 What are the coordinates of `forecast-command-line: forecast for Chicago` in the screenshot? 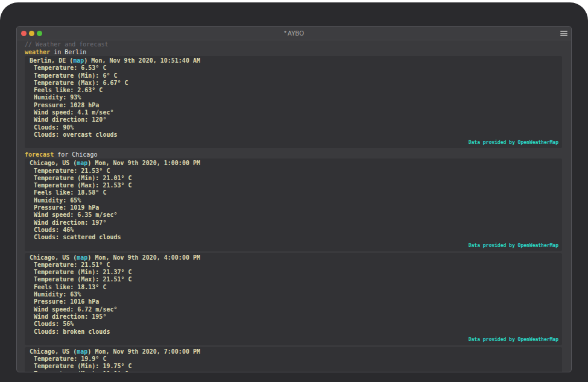 It's located at (294, 154).